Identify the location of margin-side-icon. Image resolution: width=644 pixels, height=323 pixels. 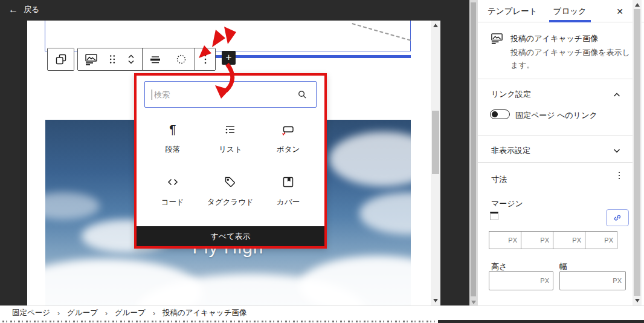
(494, 216).